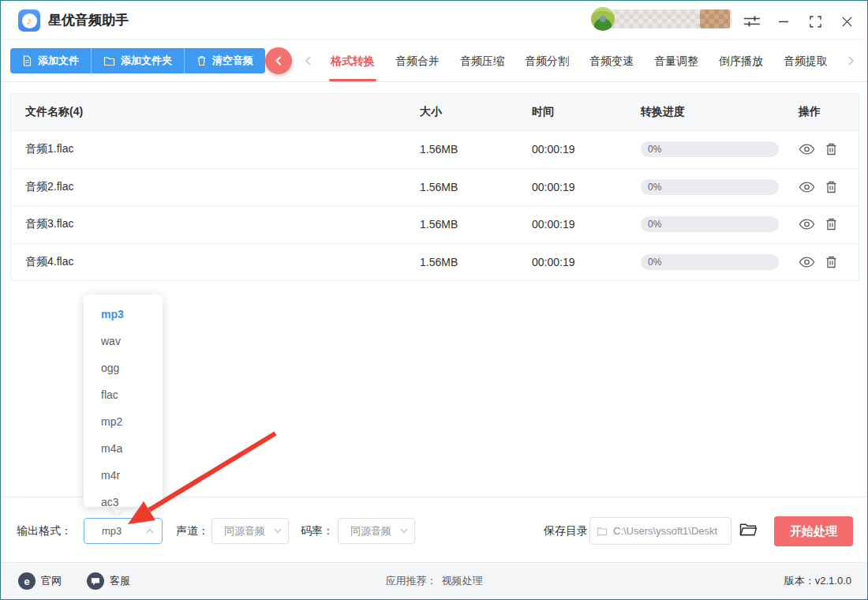 Image resolution: width=868 pixels, height=600 pixels. I want to click on app-recommend-label: 应用推荐：, so click(412, 581).